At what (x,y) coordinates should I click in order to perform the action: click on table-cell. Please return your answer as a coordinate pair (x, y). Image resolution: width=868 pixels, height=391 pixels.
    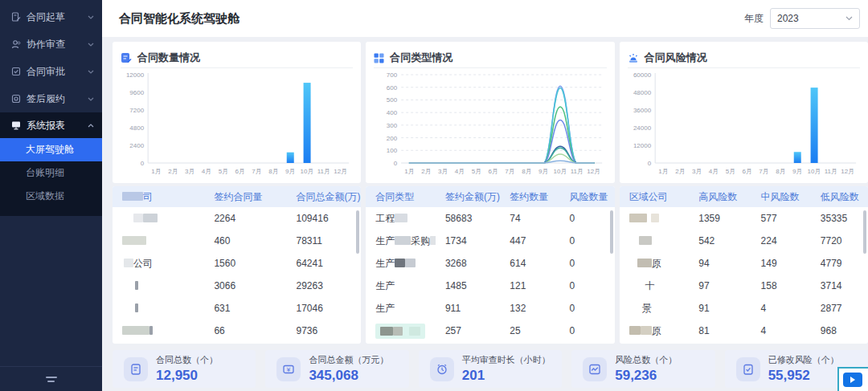
    Looking at the image, I should click on (158, 241).